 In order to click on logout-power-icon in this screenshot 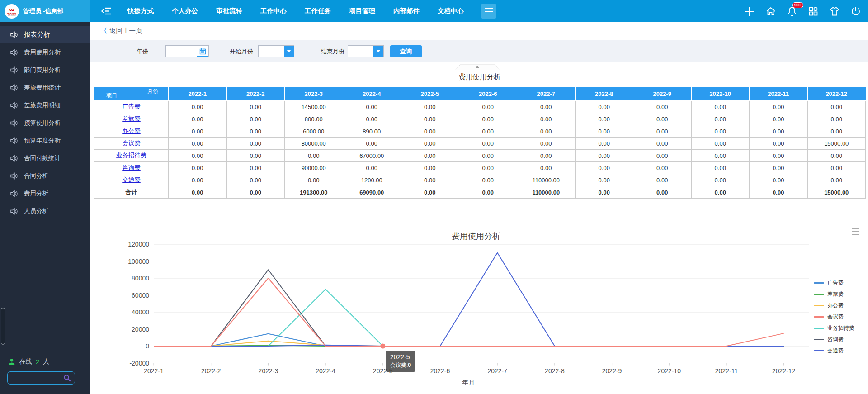, I will do `click(856, 11)`.